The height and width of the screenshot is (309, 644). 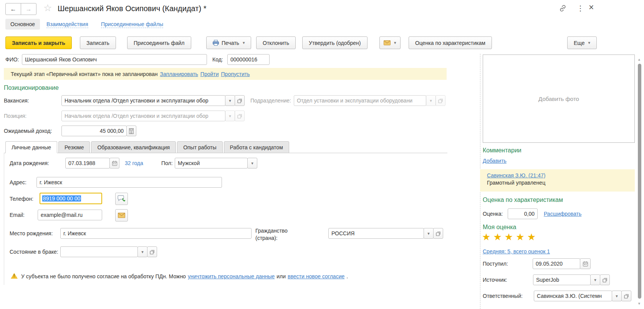 I want to click on address-input, so click(x=129, y=182).